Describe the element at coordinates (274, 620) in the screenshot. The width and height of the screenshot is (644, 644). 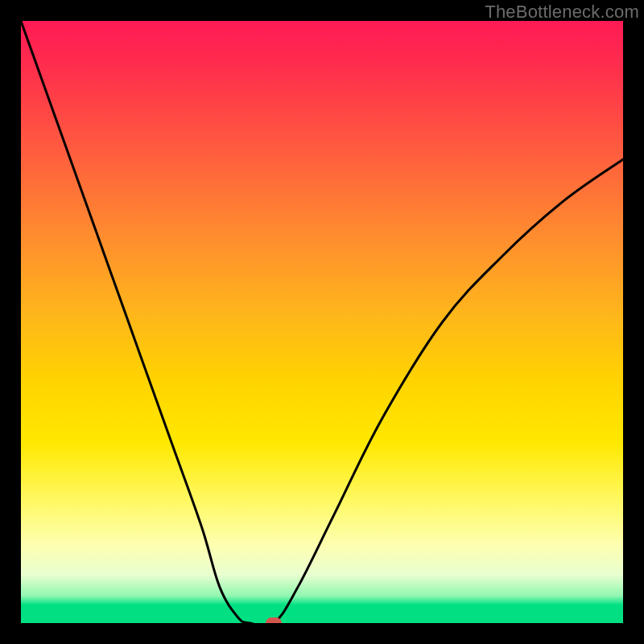
I see `optimum-marker` at that location.